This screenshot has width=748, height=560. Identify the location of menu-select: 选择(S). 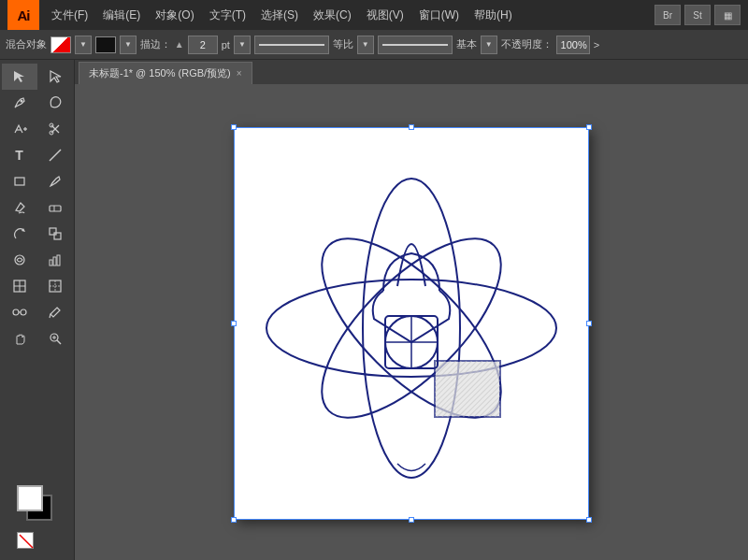
(280, 15).